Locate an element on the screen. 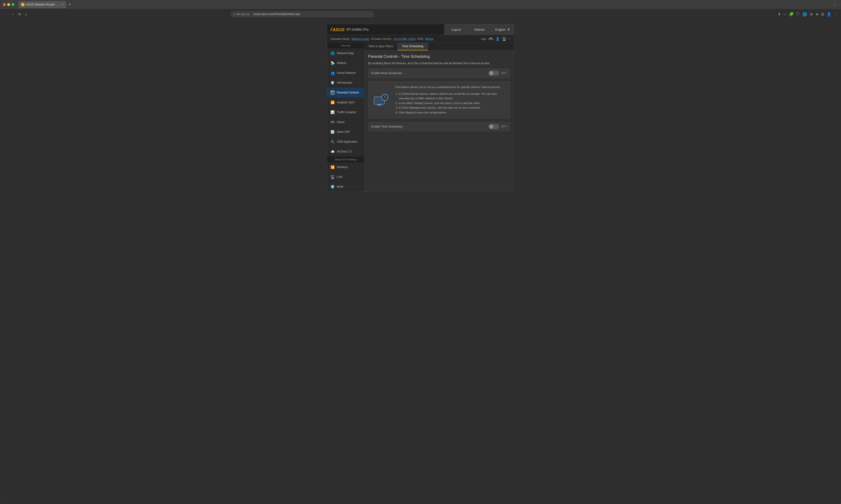 This screenshot has width=841, height=504. extensions-icon: 🧩 is located at coordinates (791, 14).